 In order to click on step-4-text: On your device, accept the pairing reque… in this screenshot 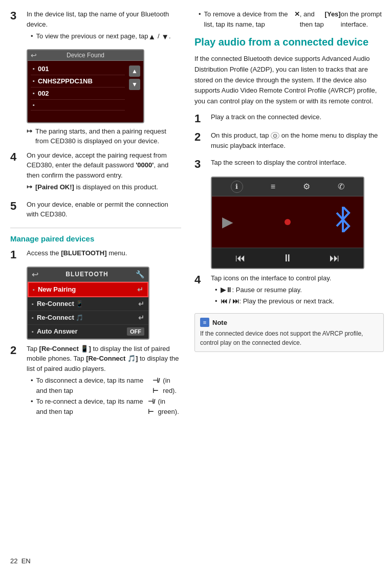, I will do `click(104, 166)`.